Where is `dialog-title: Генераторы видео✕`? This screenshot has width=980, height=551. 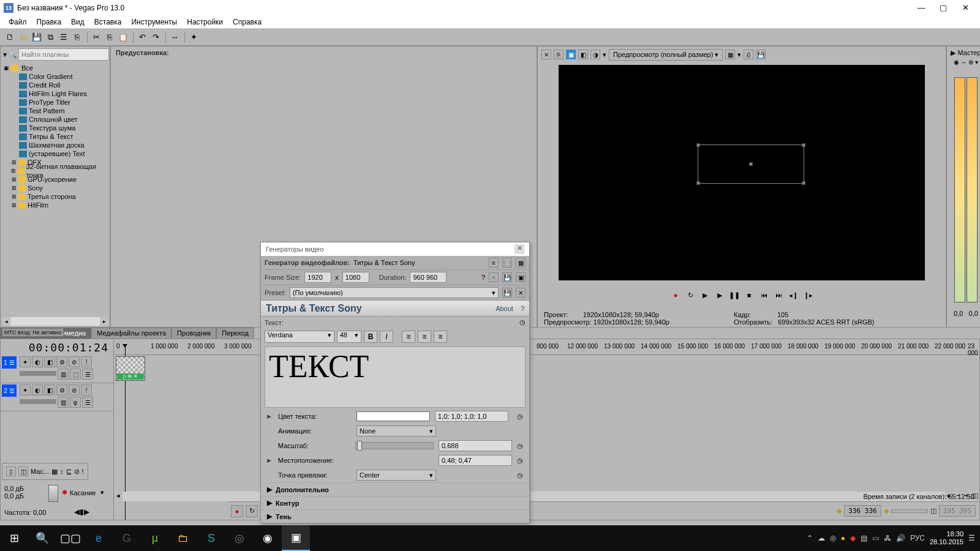
dialog-title: Генераторы видео✕ is located at coordinates (395, 249).